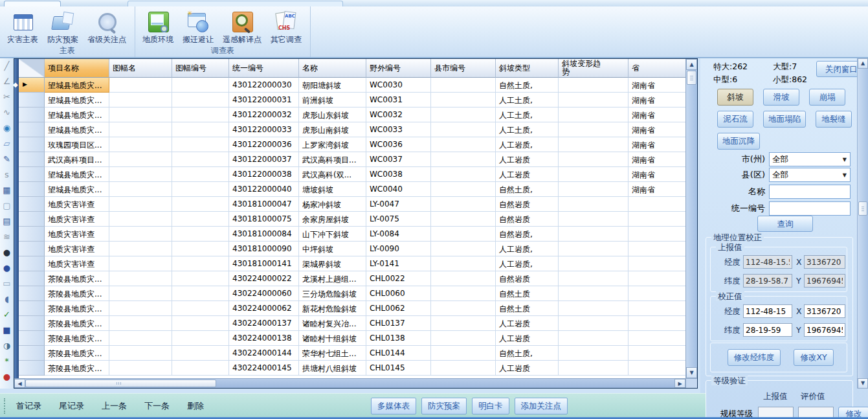  I want to click on table-row: 望城县地质灾...430122000038武汉高科(双...WC0038人工岩质…, so click(352, 175).